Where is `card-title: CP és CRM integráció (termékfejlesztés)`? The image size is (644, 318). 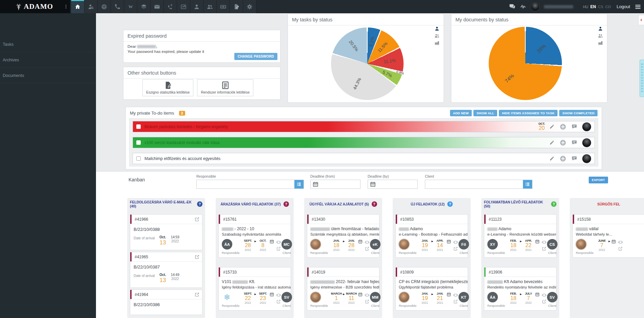 card-title: CP és CRM integráció (termékfejlesztés) is located at coordinates (432, 281).